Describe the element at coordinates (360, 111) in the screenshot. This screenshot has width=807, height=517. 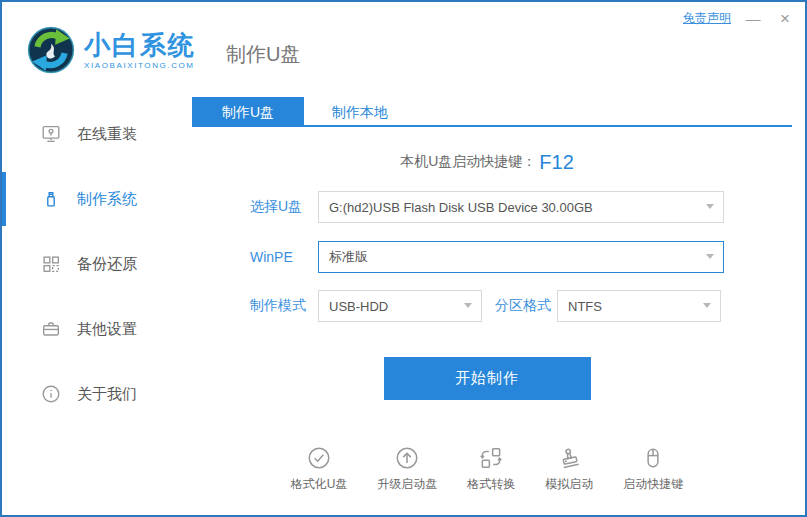
I see `tab-make-local: 制作本地` at that location.